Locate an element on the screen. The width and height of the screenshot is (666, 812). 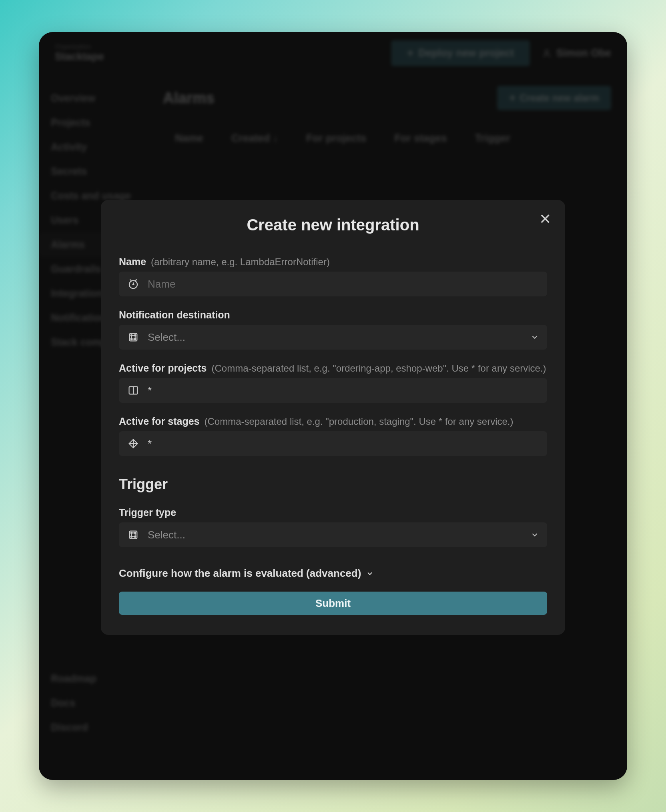
projects-label: Active for projects is located at coordinates (163, 368).